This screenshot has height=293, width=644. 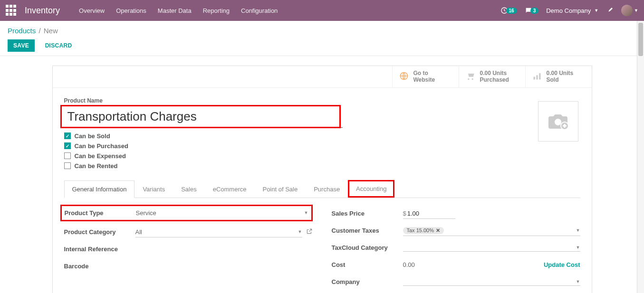 What do you see at coordinates (201, 117) in the screenshot?
I see `product-name-highlight` at bounding box center [201, 117].